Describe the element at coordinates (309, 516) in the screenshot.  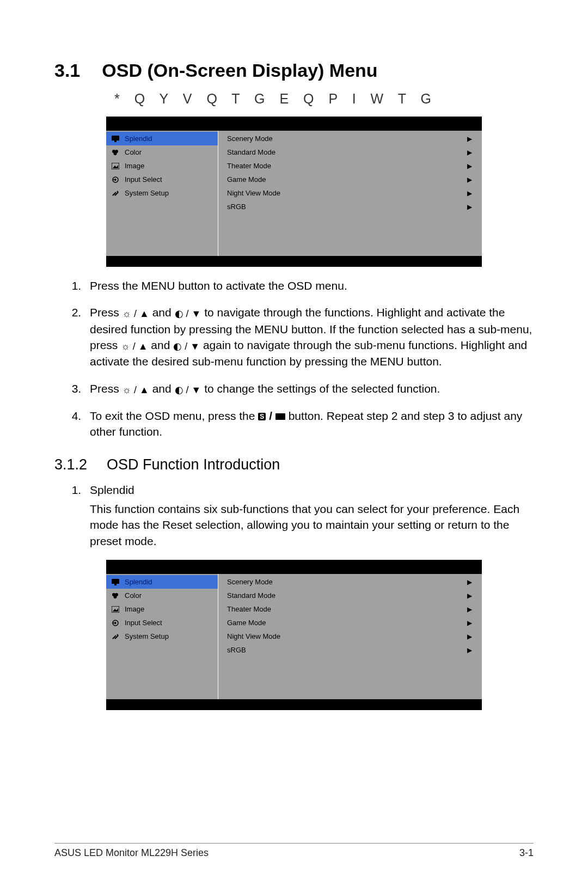
I see `function-item: Splendid This function contains six sub-…` at that location.